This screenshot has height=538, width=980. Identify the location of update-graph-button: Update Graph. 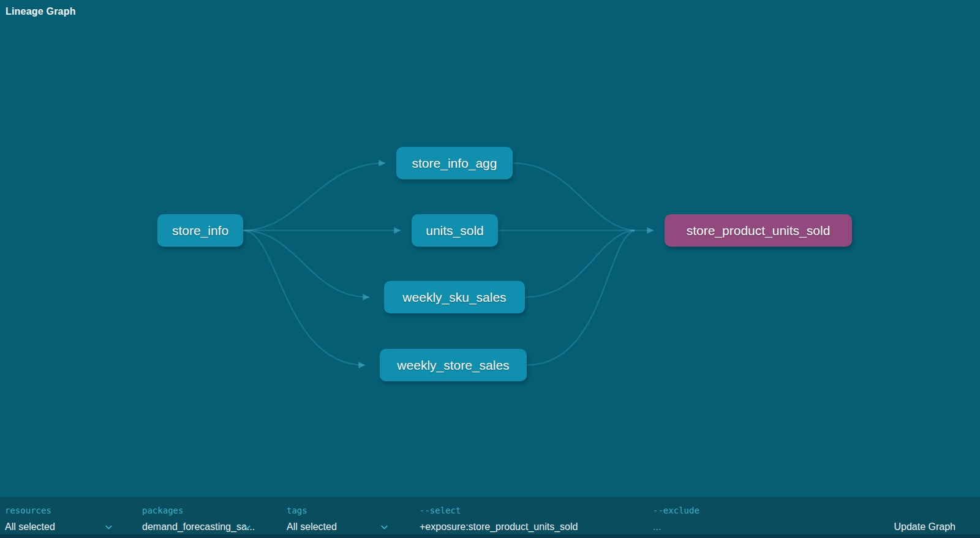
(925, 527).